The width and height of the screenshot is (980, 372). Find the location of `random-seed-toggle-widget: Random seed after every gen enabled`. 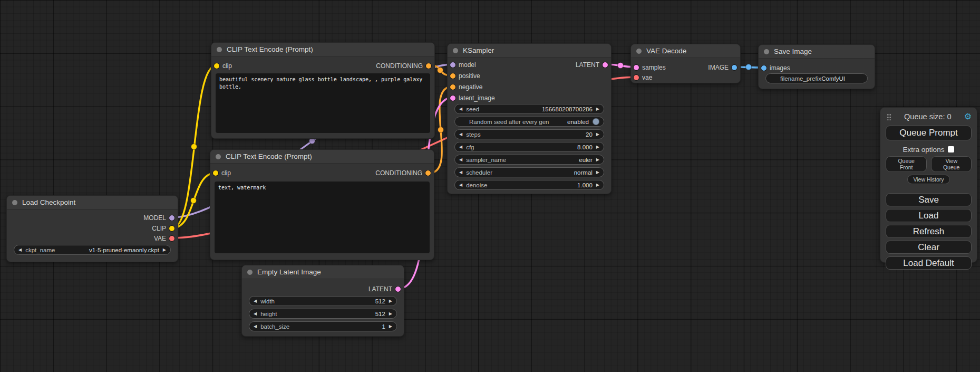

random-seed-toggle-widget: Random seed after every gen enabled is located at coordinates (529, 121).